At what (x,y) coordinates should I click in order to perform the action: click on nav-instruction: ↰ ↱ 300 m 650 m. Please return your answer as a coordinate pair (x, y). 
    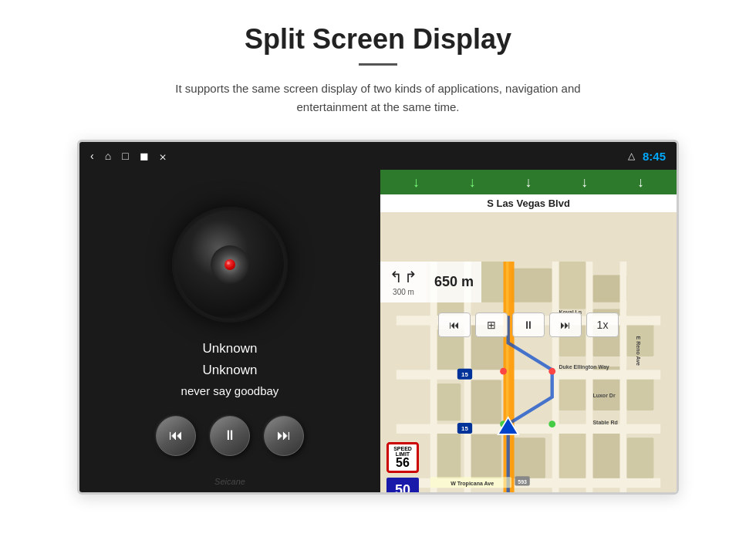
    Looking at the image, I should click on (528, 282).